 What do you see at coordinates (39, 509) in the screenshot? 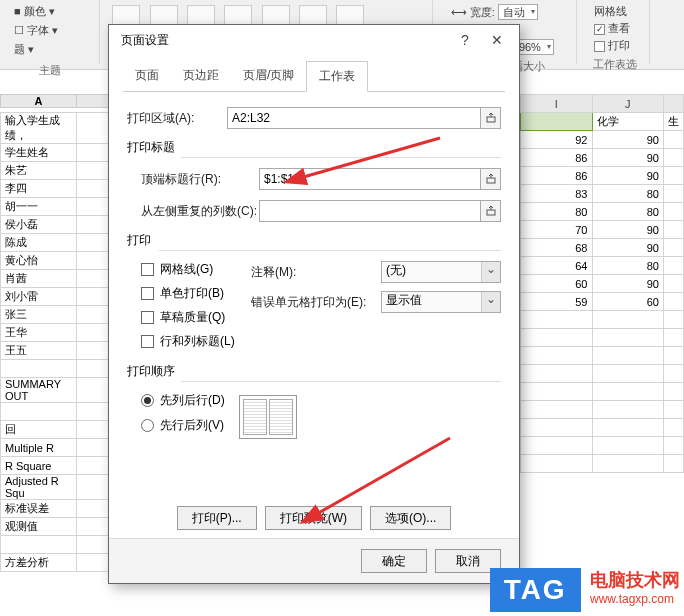
I see `cell: 标准误差` at bounding box center [39, 509].